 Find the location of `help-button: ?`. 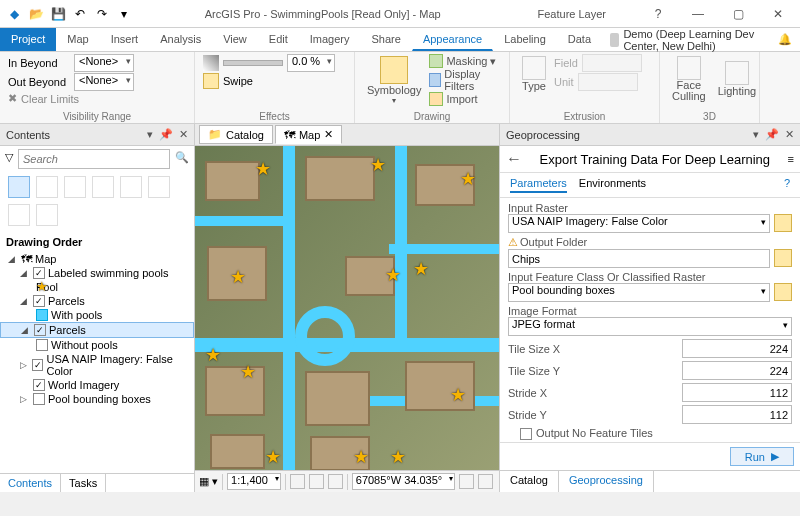

help-button: ? is located at coordinates (658, 14).